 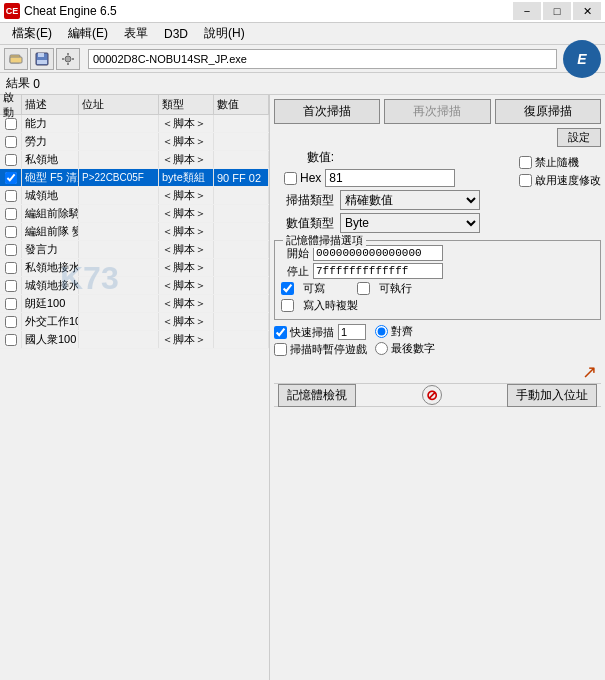 I want to click on save-button, so click(x=42, y=59).